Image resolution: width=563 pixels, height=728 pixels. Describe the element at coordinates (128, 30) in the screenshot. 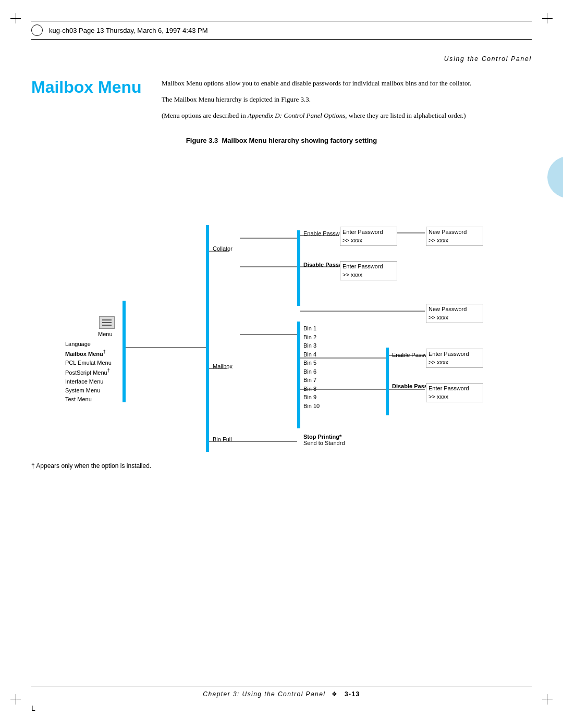

I see `header-title: kug-ch03 Page 13 Thursday, March 6, 1997…` at that location.